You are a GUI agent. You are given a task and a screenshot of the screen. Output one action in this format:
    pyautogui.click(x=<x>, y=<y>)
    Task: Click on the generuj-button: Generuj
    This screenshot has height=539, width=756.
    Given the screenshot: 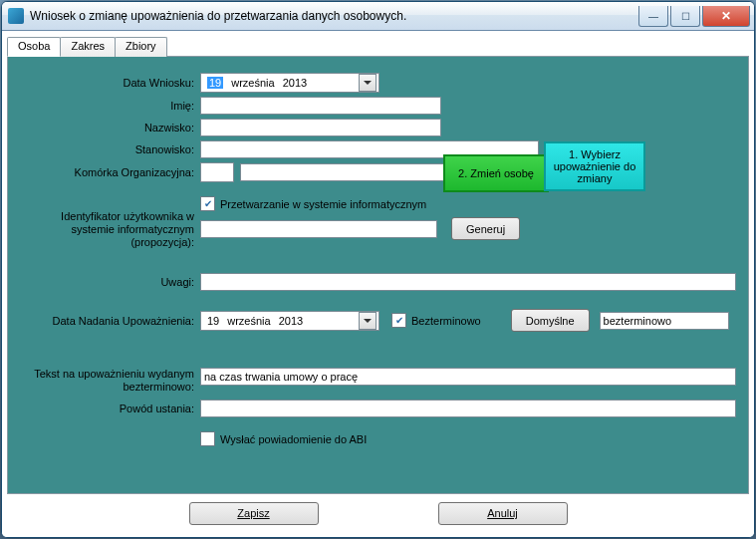 What is the action you would take?
    pyautogui.click(x=486, y=229)
    